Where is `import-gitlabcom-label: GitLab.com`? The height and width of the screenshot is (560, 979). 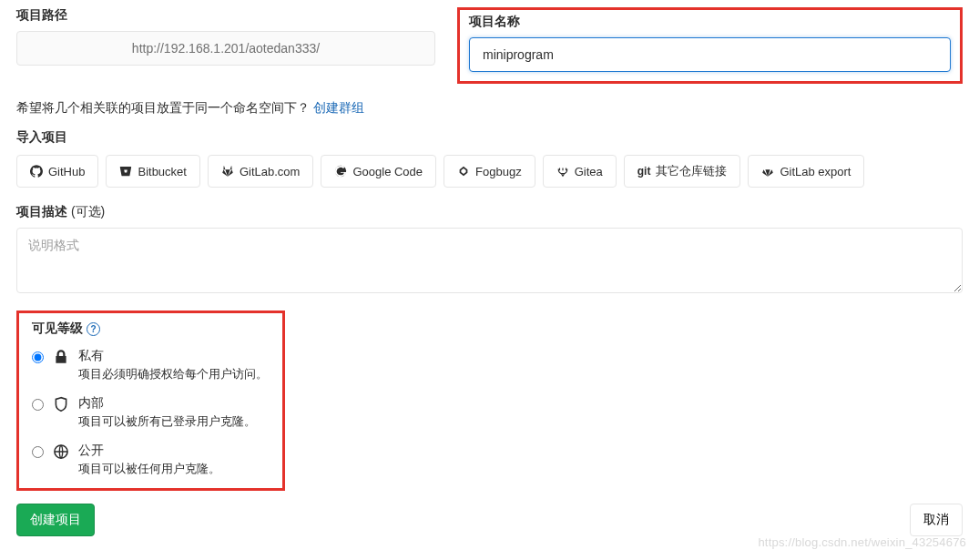
import-gitlabcom-label: GitLab.com is located at coordinates (270, 171).